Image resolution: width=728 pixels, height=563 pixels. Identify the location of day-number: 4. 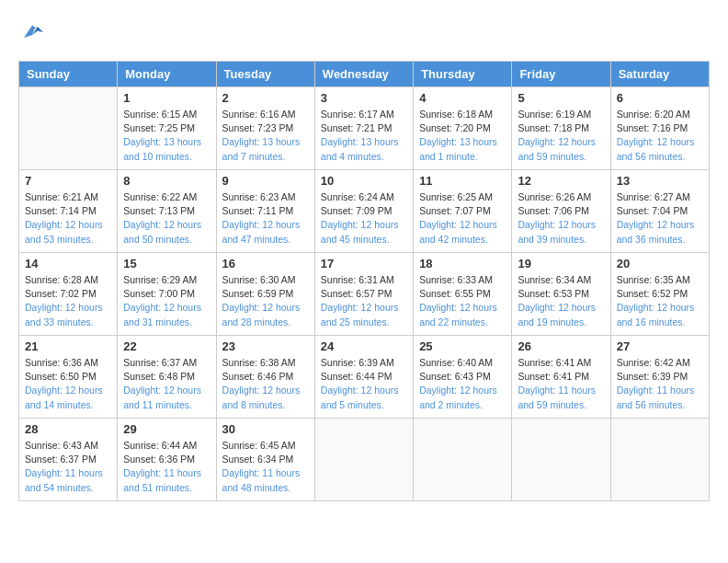
(462, 98).